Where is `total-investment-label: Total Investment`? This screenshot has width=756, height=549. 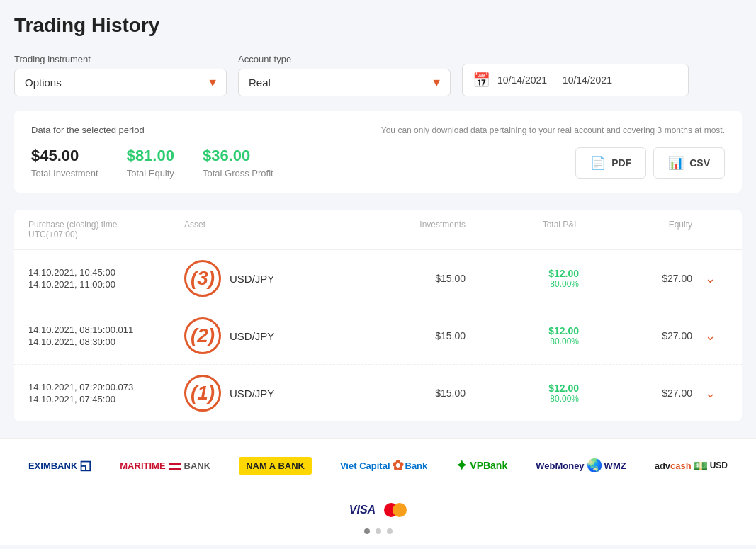
total-investment-label: Total Investment is located at coordinates (65, 173).